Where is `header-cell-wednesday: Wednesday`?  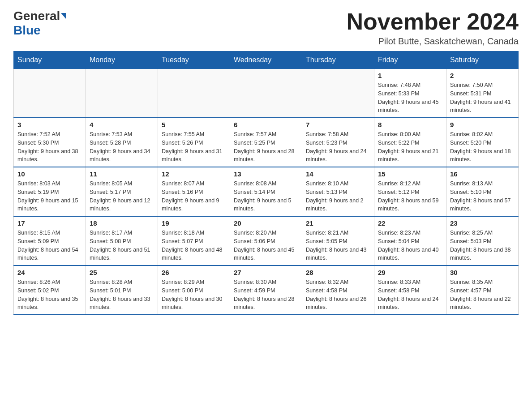
header-cell-wednesday: Wednesday is located at coordinates (266, 60).